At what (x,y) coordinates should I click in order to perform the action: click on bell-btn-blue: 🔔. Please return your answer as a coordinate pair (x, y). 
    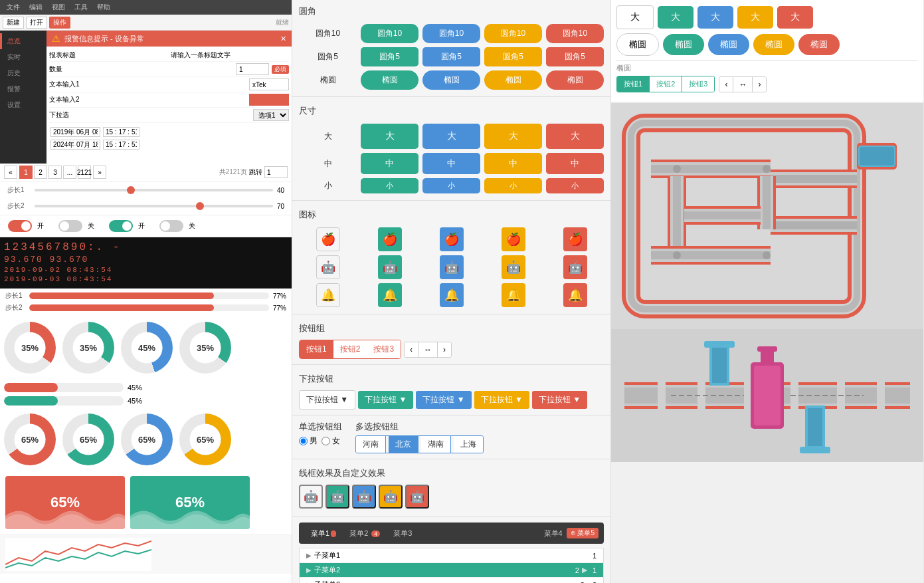
    Looking at the image, I should click on (452, 295).